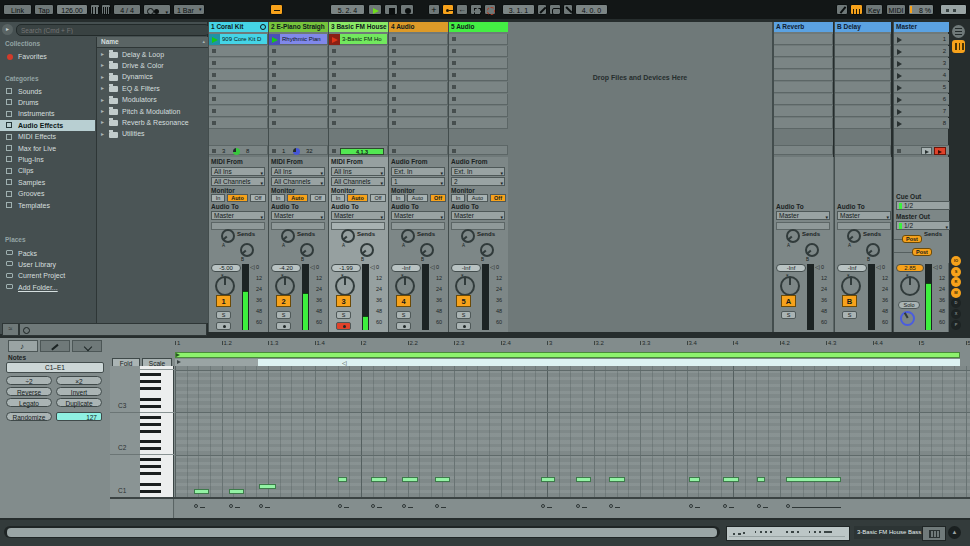  What do you see at coordinates (48, 126) in the screenshot?
I see `sidebar-item-audio-effects: Audio Effects` at bounding box center [48, 126].